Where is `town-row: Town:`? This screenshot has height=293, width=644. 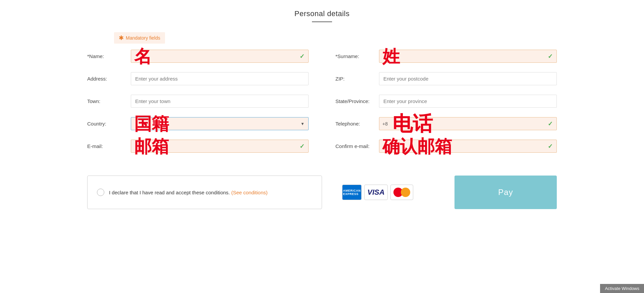
town-row: Town: is located at coordinates (198, 101).